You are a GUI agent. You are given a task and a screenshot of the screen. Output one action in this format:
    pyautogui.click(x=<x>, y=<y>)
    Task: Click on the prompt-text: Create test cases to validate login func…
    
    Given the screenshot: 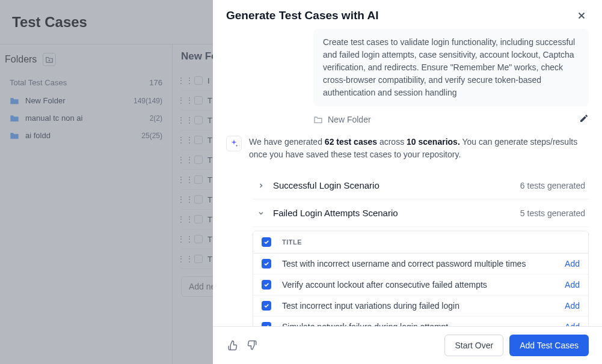 What is the action you would take?
    pyautogui.click(x=451, y=67)
    